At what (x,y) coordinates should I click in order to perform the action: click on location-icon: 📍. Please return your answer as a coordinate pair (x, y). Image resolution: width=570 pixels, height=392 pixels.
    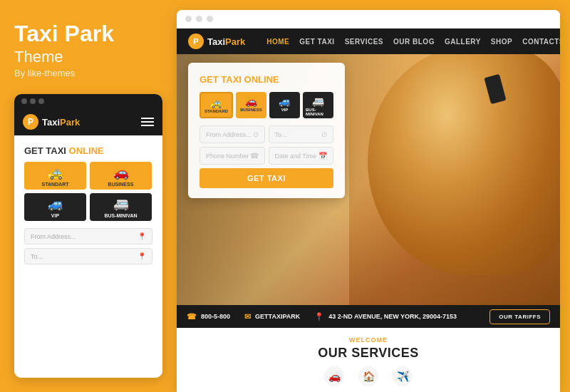
    Looking at the image, I should click on (142, 237).